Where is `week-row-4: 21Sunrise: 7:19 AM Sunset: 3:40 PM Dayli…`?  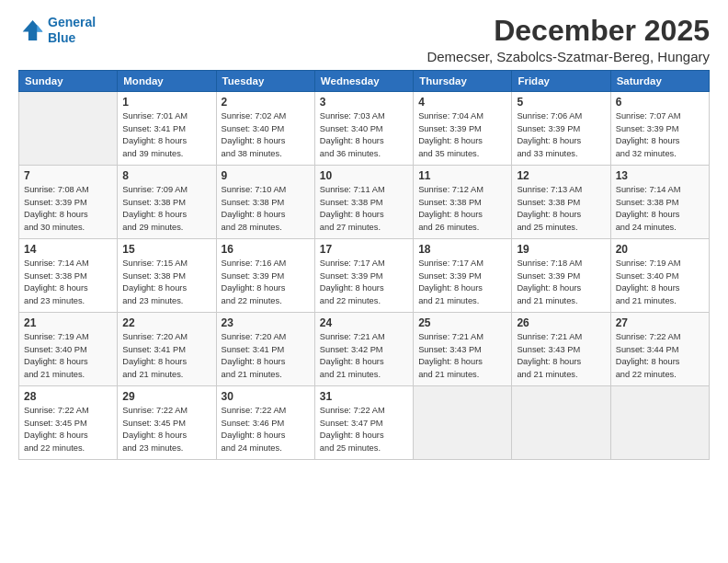
week-row-4: 21Sunrise: 7:19 AM Sunset: 3:40 PM Dayli… is located at coordinates (364, 350).